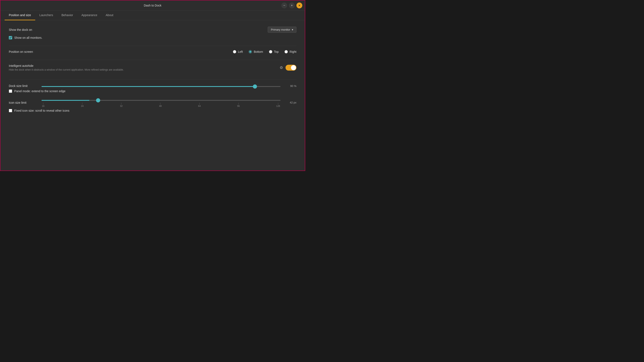 Image resolution: width=644 pixels, height=362 pixels. I want to click on position-row: Position on screen Left Bottom Top, so click(152, 52).